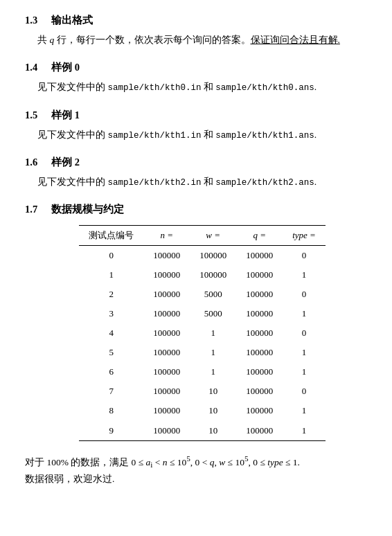 The width and height of the screenshot is (392, 536). What do you see at coordinates (154, 88) in the screenshot?
I see `sample-0-in: sample/kth/kth0.in` at bounding box center [154, 88].